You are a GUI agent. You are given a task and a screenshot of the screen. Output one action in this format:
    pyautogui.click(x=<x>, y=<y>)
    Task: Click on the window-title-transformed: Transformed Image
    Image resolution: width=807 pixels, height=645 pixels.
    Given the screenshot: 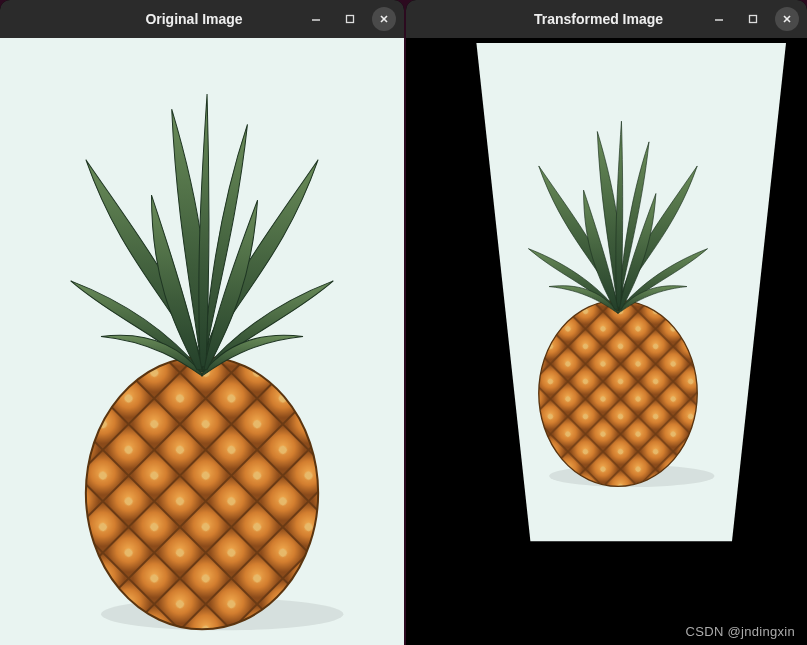 What is the action you would take?
    pyautogui.click(x=560, y=19)
    